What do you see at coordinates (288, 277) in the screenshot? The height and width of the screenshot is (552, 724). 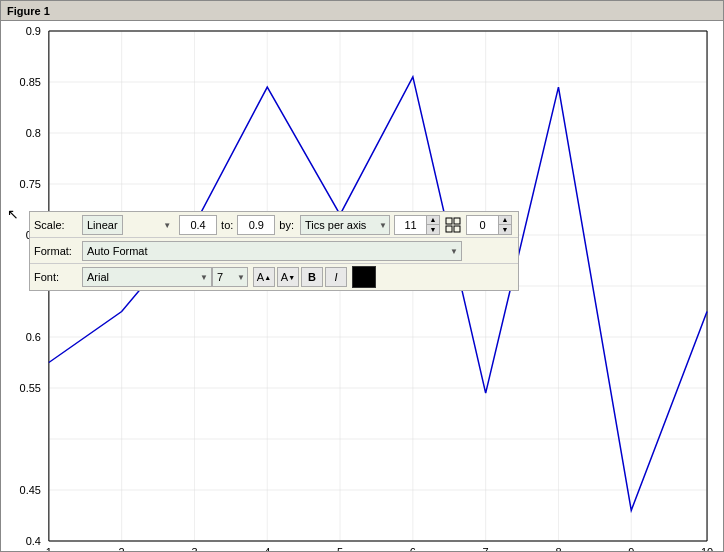 I see `font-decrease-btn: A▼` at bounding box center [288, 277].